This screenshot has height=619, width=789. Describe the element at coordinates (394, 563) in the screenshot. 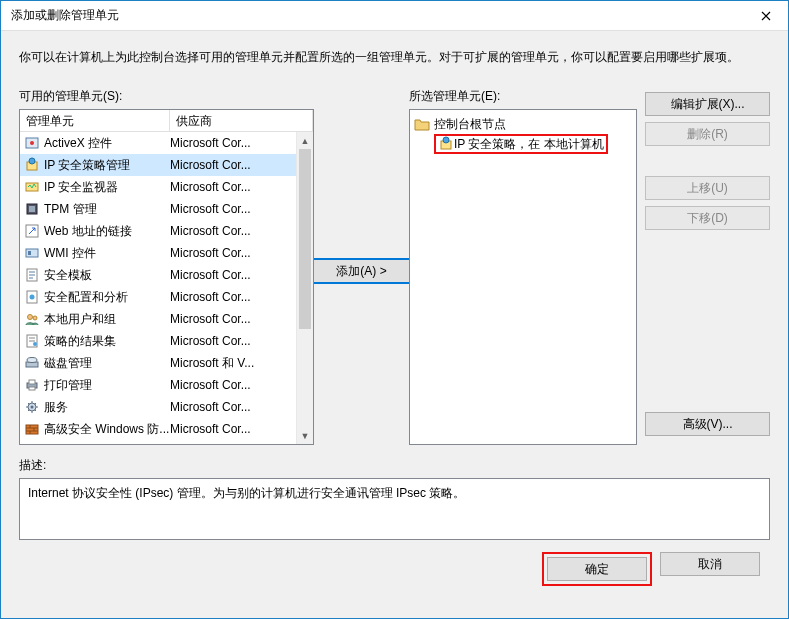

I see `footer-buttons: 确定 取消` at that location.